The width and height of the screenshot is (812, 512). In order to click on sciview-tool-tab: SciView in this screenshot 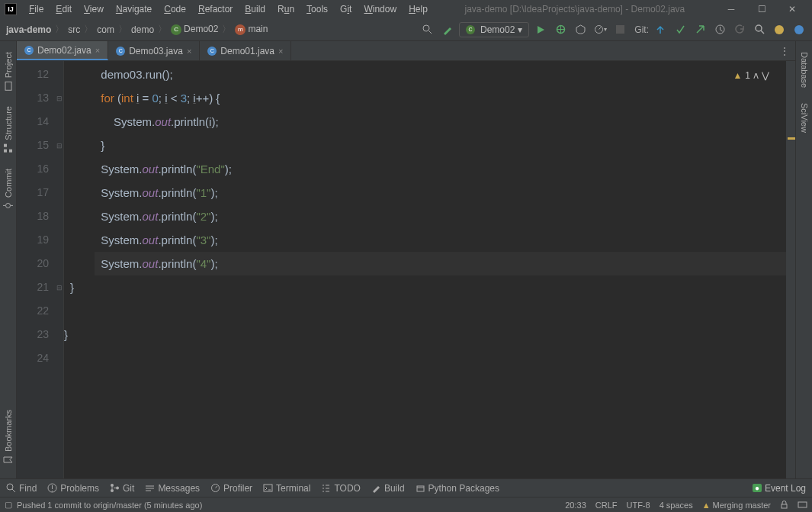, I will do `click(804, 118)`.